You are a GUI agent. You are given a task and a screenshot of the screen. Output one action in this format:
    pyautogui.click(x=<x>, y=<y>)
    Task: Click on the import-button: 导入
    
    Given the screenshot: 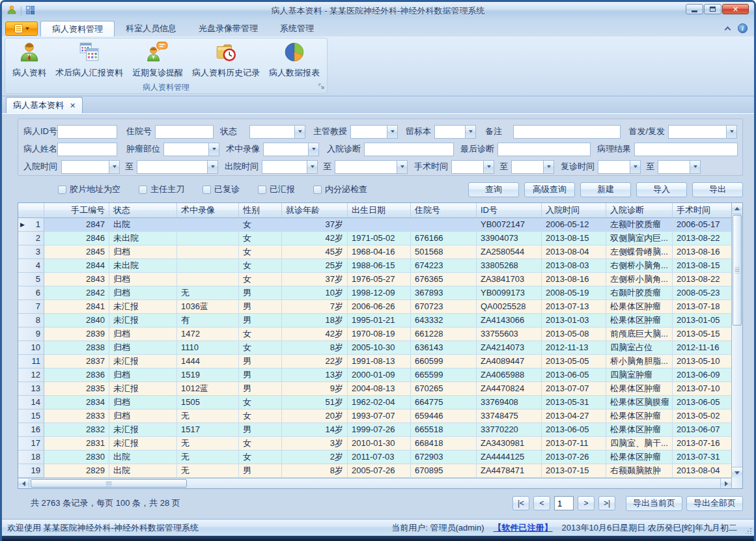 What is the action you would take?
    pyautogui.click(x=662, y=190)
    